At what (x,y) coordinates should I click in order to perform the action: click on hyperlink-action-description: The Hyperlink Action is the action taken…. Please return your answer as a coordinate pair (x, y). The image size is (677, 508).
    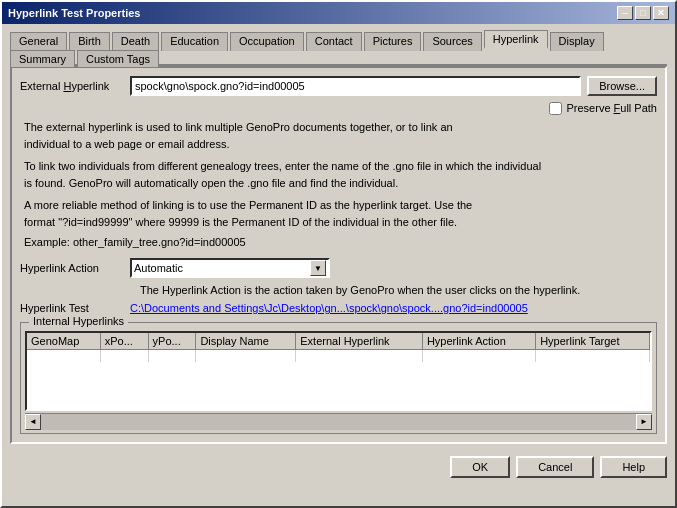
    Looking at the image, I should click on (338, 290).